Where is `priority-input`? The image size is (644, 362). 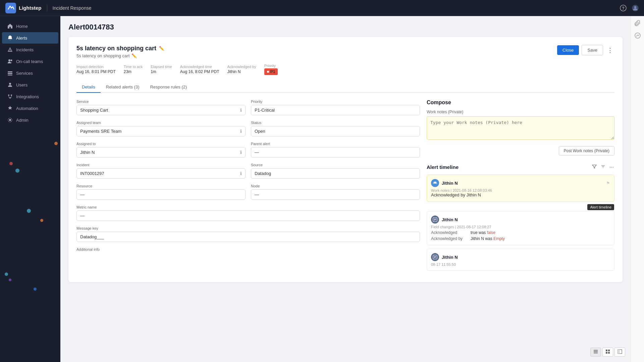 priority-input is located at coordinates (335, 110).